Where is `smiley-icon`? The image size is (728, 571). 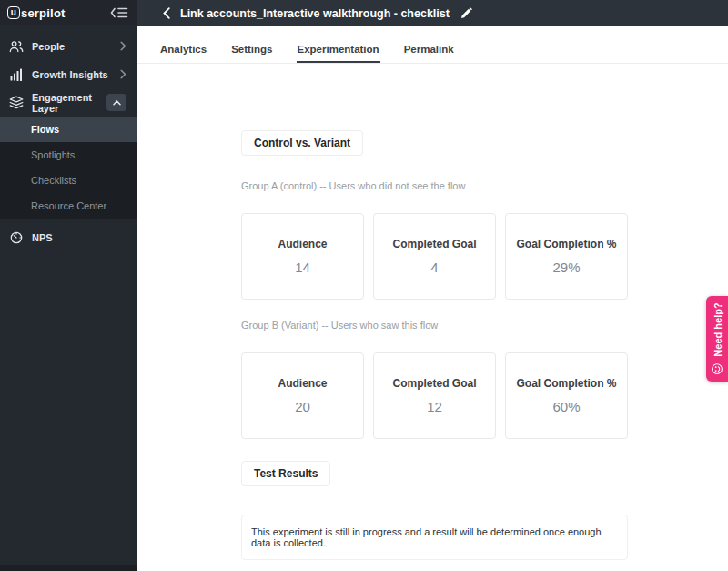
smiley-icon is located at coordinates (717, 370).